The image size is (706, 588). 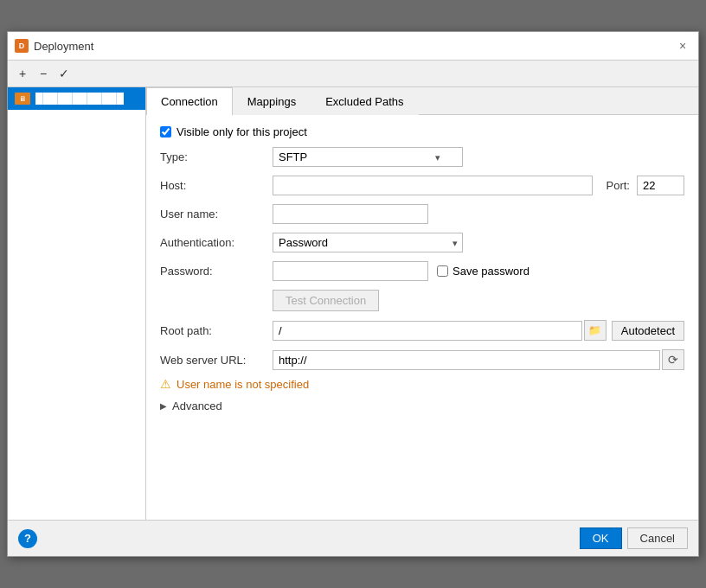 I want to click on warning-row: ⚠ User name is not specified, so click(x=422, y=384).